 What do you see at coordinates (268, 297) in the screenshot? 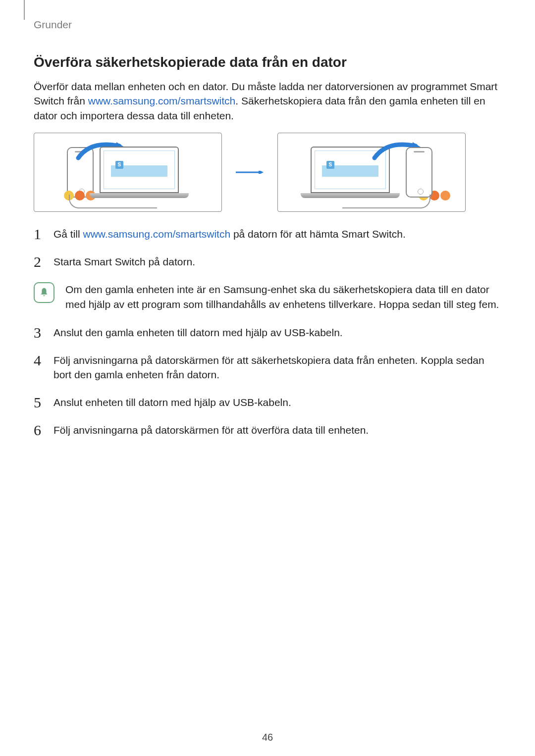
I see `note-box: Om den gamla enheten inte är en Samsung-…` at bounding box center [268, 297].